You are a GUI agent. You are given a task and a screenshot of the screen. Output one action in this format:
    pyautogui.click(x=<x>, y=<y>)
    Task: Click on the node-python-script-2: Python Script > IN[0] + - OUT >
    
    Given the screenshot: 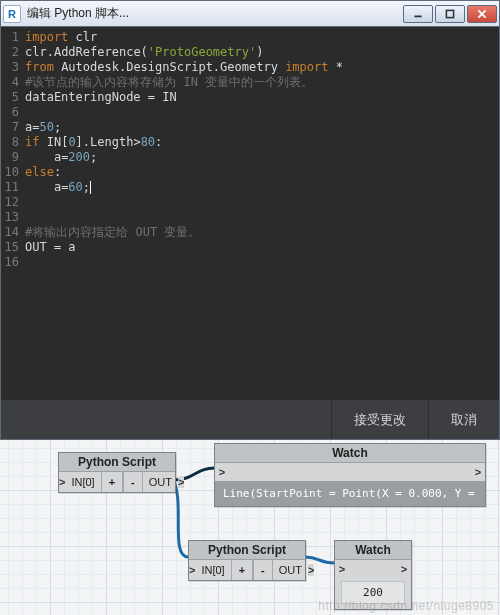 What is the action you would take?
    pyautogui.click(x=247, y=560)
    